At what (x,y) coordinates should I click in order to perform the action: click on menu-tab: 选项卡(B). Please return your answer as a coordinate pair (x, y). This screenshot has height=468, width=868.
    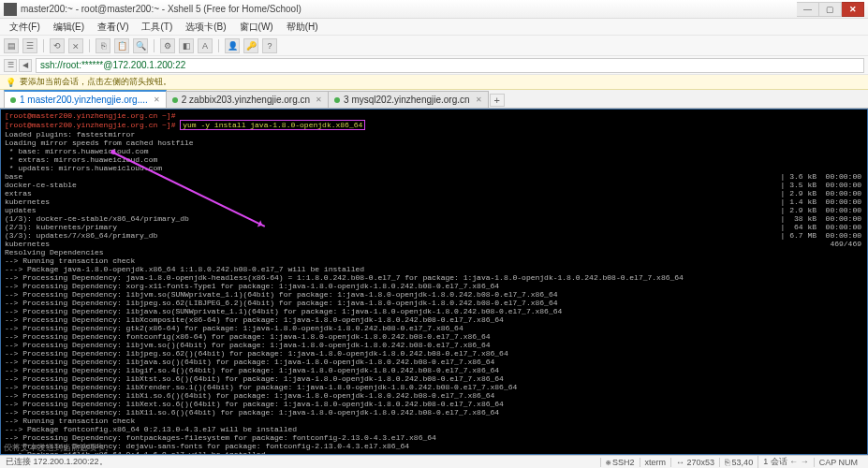
    Looking at the image, I should click on (206, 27).